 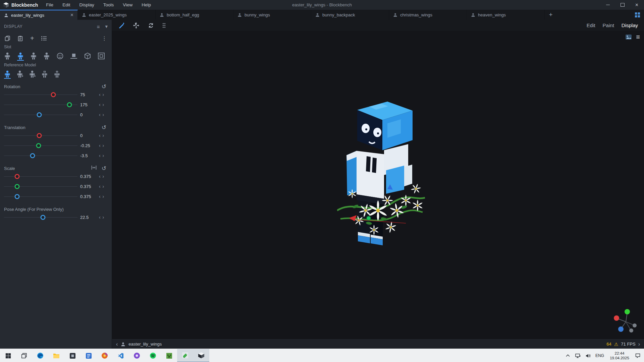 What do you see at coordinates (591, 25) in the screenshot?
I see `mode-tab-edit: Edit` at bounding box center [591, 25].